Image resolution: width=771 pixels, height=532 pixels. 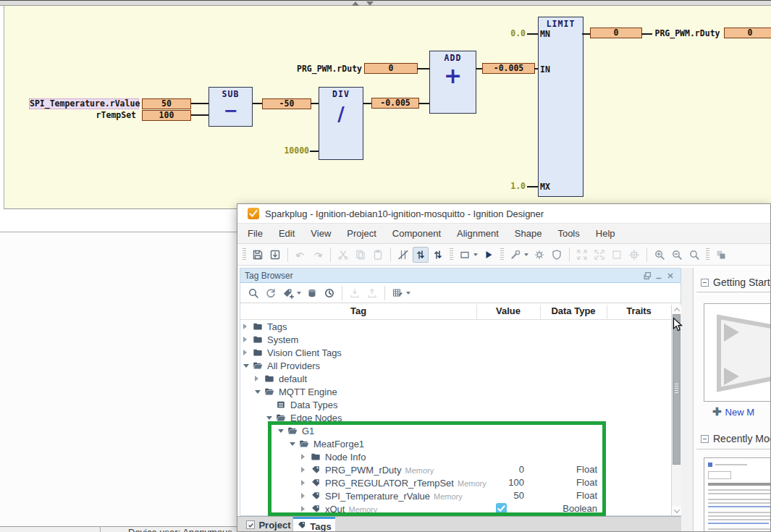 What do you see at coordinates (343, 255) in the screenshot?
I see `cut-icon` at bounding box center [343, 255].